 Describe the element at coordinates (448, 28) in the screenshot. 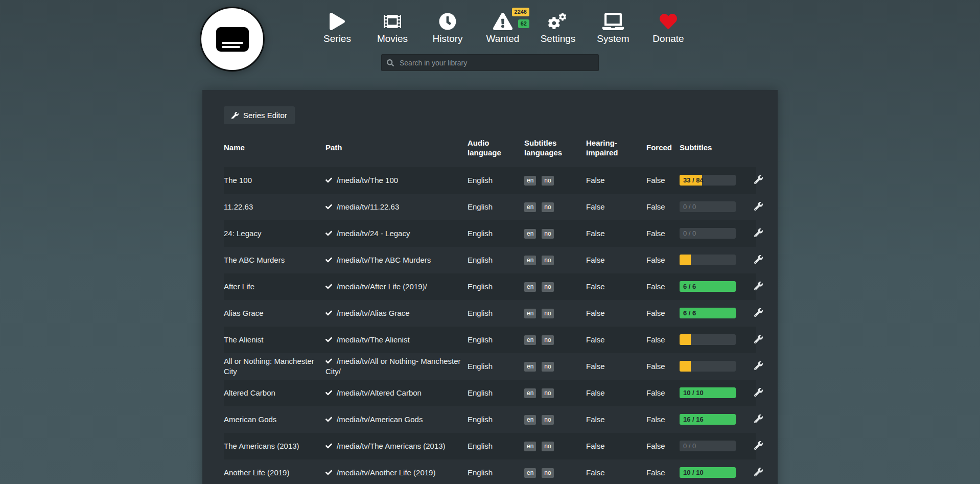

I see `nav-history: History` at that location.